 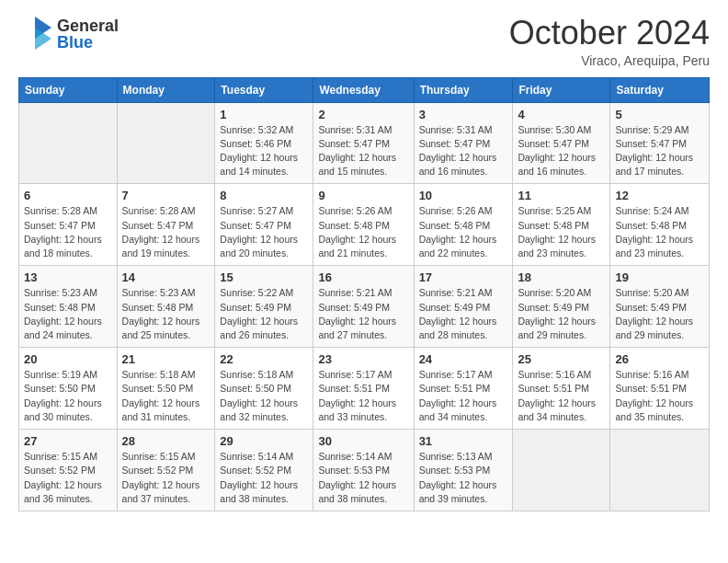 I want to click on calendar-header-row: SundayMondayTuesdayWednesdayThursdayFrid…, so click(x=364, y=90).